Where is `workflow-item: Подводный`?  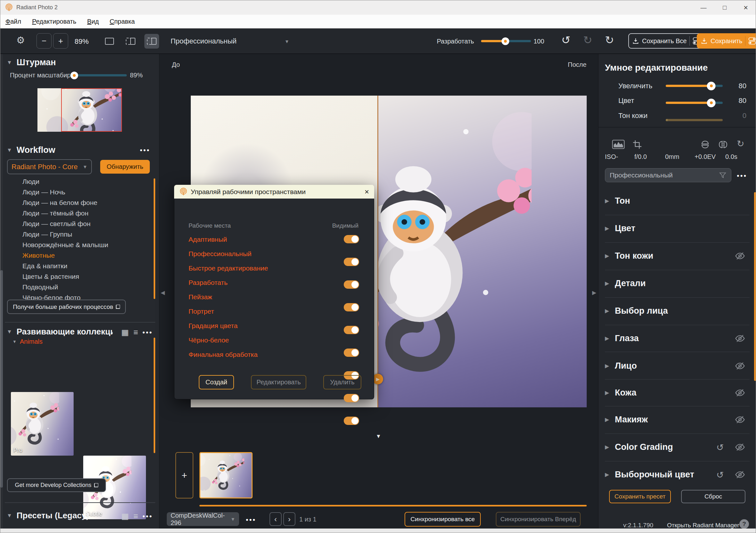 workflow-item: Подводный is located at coordinates (65, 287).